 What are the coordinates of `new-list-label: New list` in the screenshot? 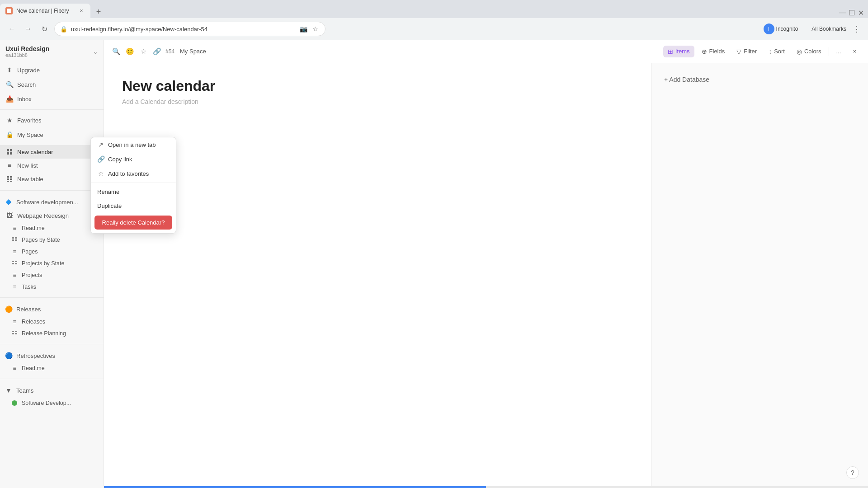 It's located at (58, 165).